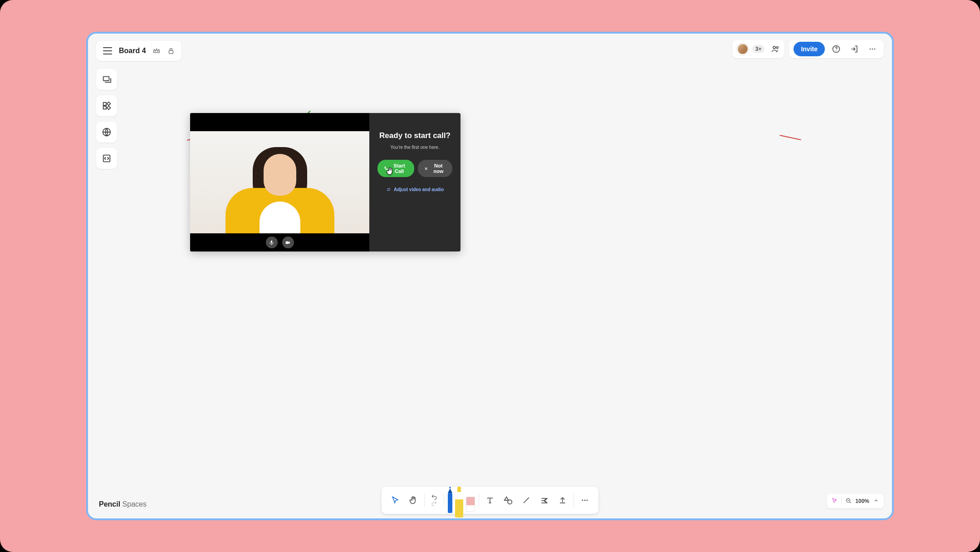  I want to click on pan-tool, so click(413, 500).